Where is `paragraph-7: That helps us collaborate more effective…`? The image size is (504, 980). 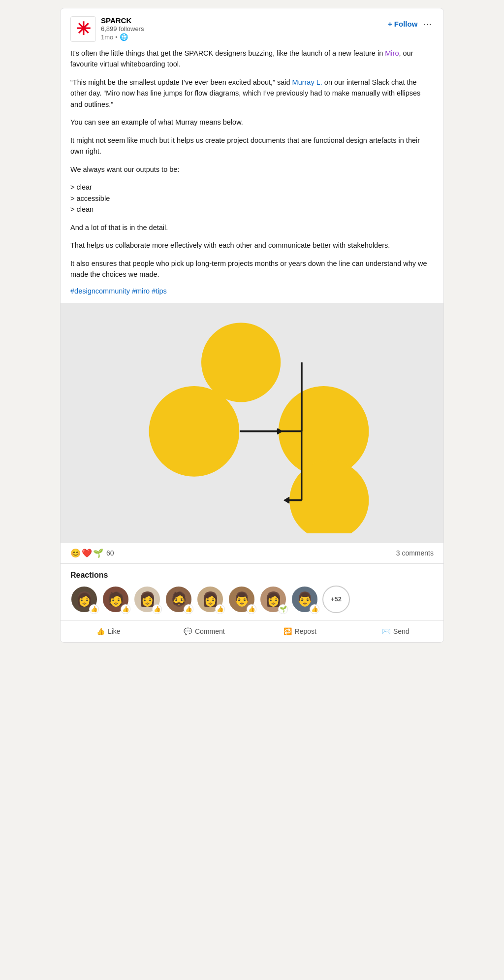 paragraph-7: That helps us collaborate more effective… is located at coordinates (252, 245).